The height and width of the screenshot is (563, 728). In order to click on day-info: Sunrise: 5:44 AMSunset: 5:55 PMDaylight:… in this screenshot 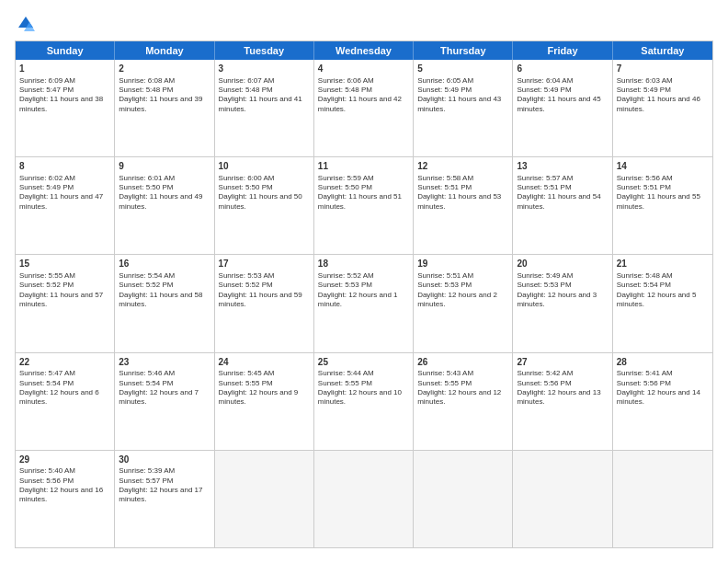, I will do `click(364, 388)`.